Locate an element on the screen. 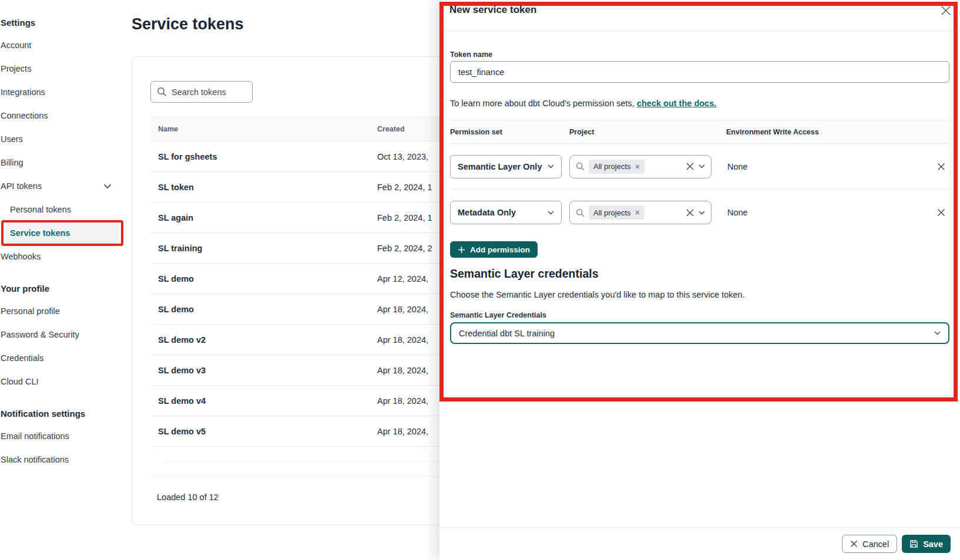  sidebar-item-api-tokens: API tokens is located at coordinates (65, 186).